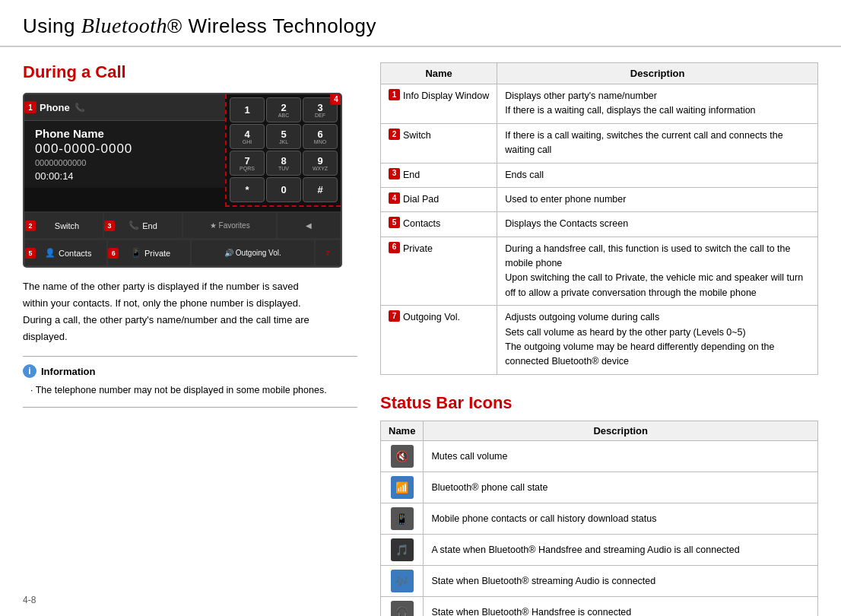 This screenshot has height=616, width=841. What do you see at coordinates (190, 391) in the screenshot?
I see `info-list: The telephone number may not be displaye…` at bounding box center [190, 391].